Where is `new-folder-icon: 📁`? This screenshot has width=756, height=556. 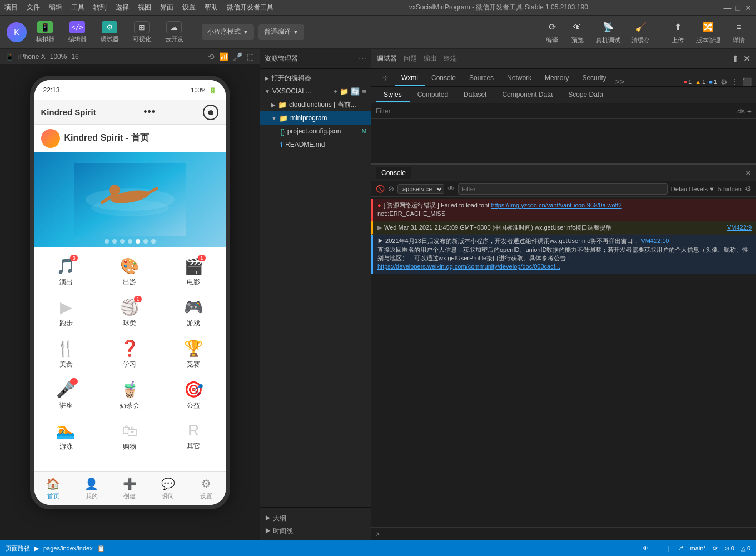 new-folder-icon: 📁 is located at coordinates (344, 91).